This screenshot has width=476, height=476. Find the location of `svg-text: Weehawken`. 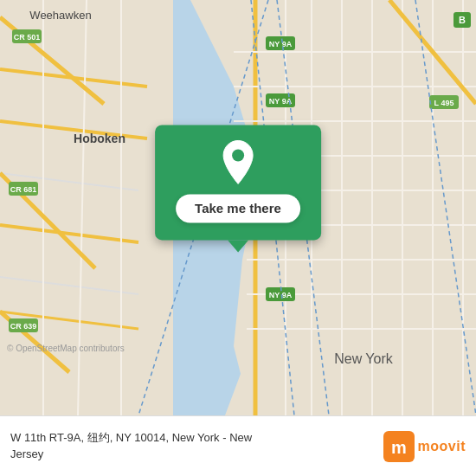

svg-text: Weehawken is located at coordinates (61, 16).